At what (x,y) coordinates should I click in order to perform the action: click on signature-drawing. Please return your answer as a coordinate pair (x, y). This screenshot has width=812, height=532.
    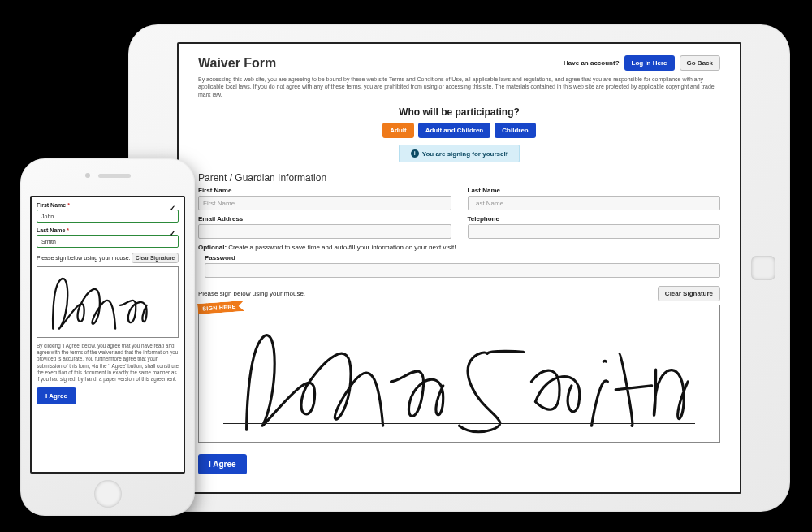
    Looking at the image, I should click on (107, 302).